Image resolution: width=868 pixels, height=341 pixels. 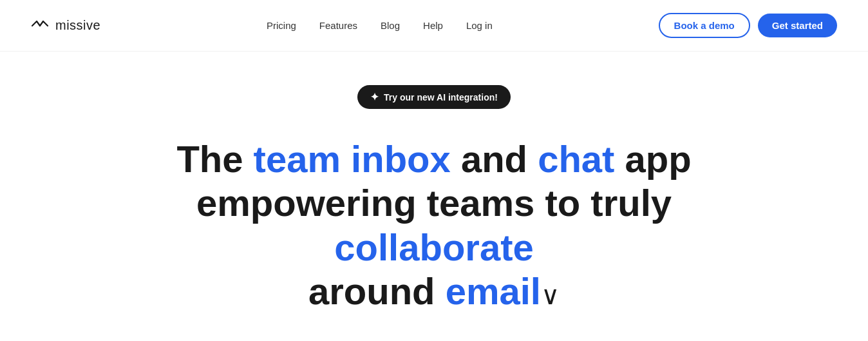 I want to click on badge-text: Try our new AI integration!, so click(x=440, y=97).